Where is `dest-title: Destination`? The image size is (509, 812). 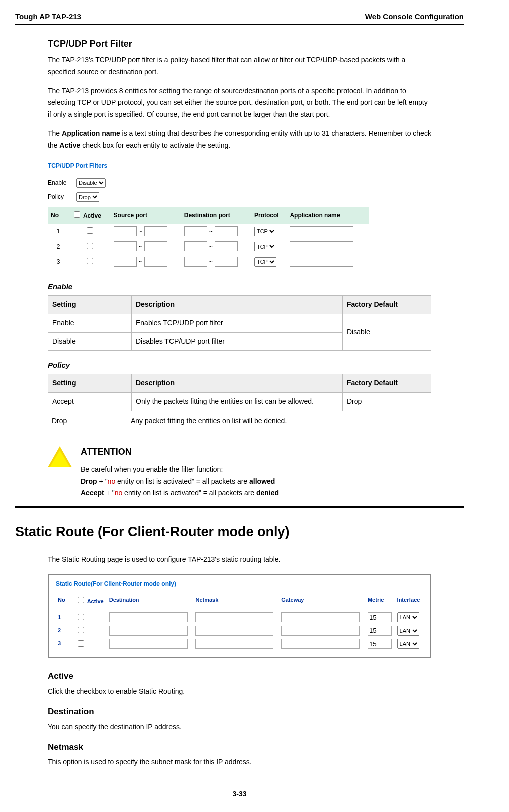
dest-title: Destination is located at coordinates (240, 712).